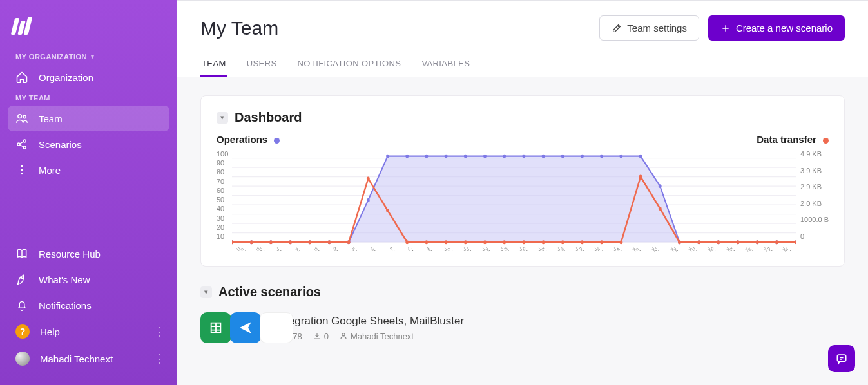 This screenshot has height=385, width=868. Describe the element at coordinates (617, 28) in the screenshot. I see `edit-icon` at that location.